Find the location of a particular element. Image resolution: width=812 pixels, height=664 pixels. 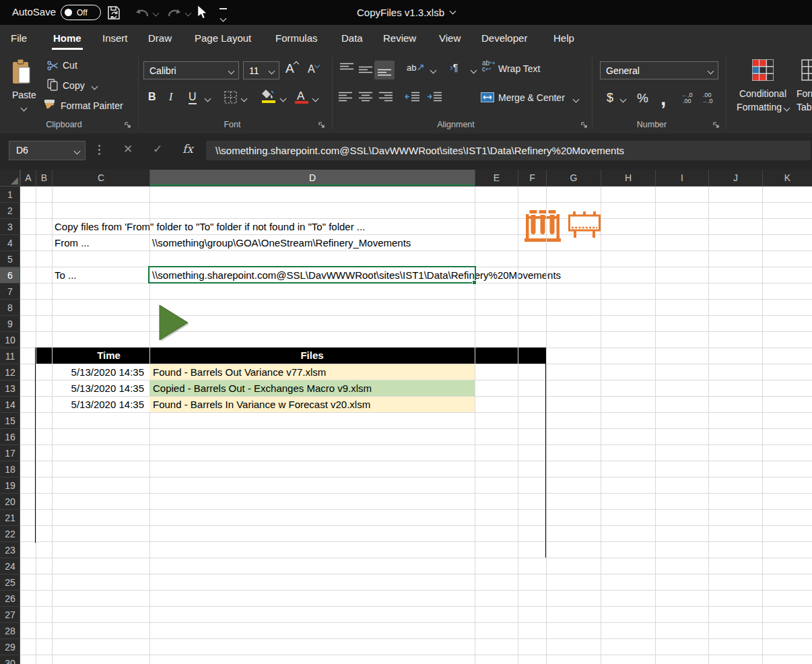

column-header-A: A is located at coordinates (28, 178).